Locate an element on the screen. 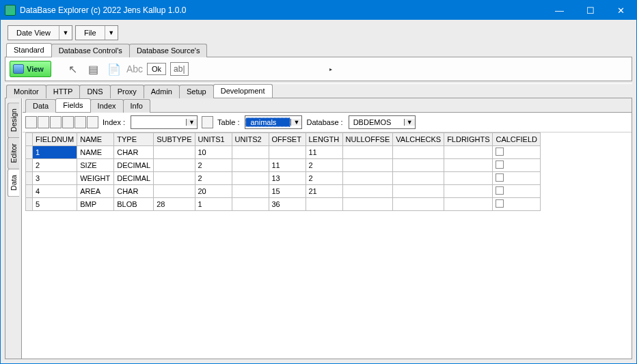 The height and width of the screenshot is (364, 637). nav-first-button is located at coordinates (31, 122).